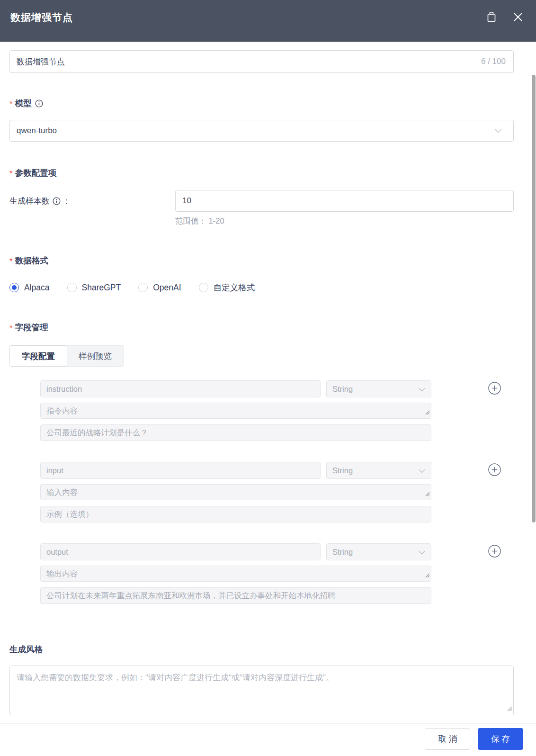 This screenshot has height=756, width=536. What do you see at coordinates (94, 288) in the screenshot?
I see `radio-sharegpt: ShareGPT` at bounding box center [94, 288].